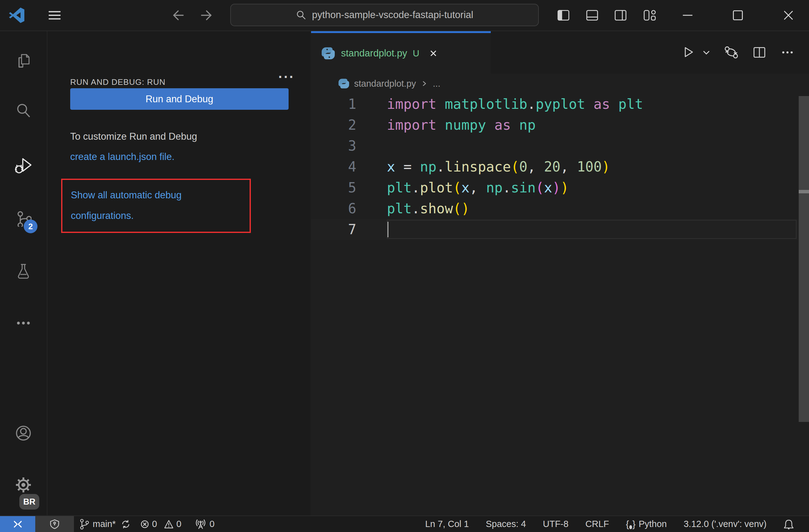 Image resolution: width=809 pixels, height=532 pixels. I want to click on line-number: 2, so click(334, 125).